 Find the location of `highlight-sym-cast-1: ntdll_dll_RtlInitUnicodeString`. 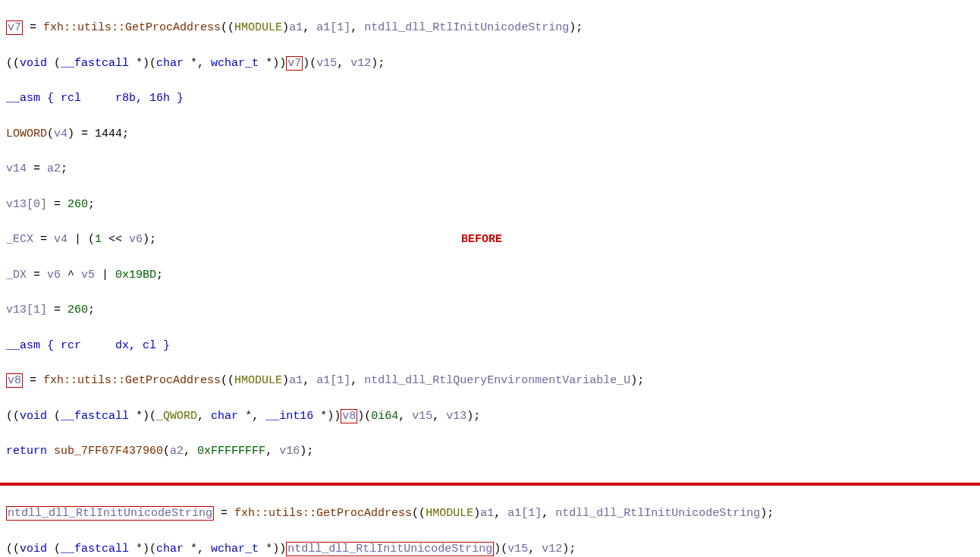

highlight-sym-cast-1: ntdll_dll_RtlInitUnicodeString is located at coordinates (390, 549).